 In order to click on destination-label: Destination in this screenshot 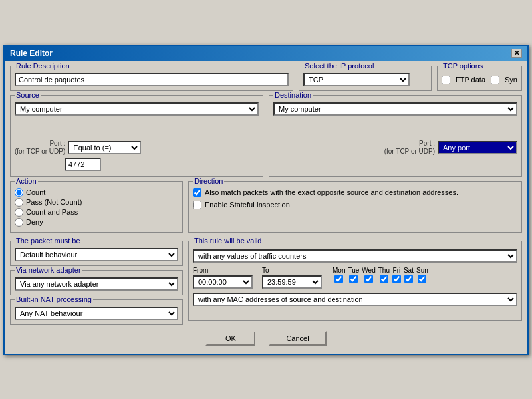, I will do `click(293, 95)`.